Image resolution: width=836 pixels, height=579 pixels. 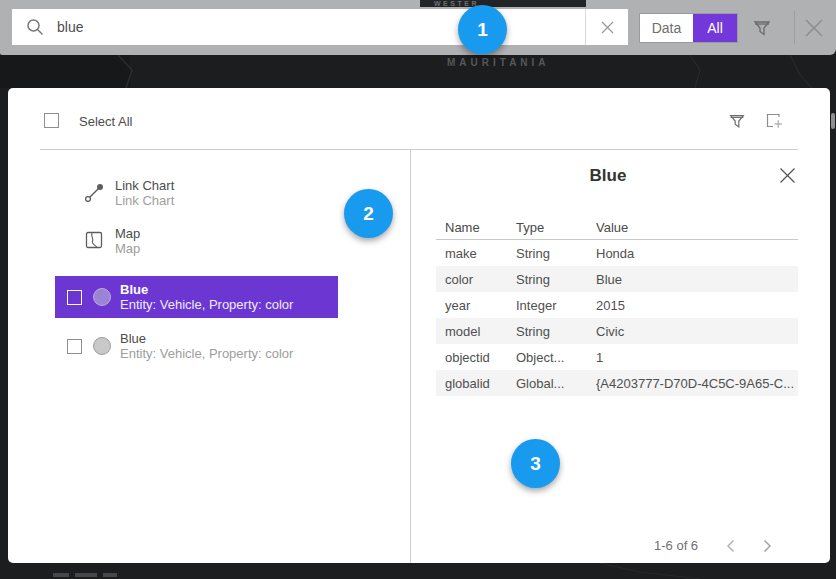 What do you see at coordinates (794, 28) in the screenshot?
I see `toolbar-divider` at bounding box center [794, 28].